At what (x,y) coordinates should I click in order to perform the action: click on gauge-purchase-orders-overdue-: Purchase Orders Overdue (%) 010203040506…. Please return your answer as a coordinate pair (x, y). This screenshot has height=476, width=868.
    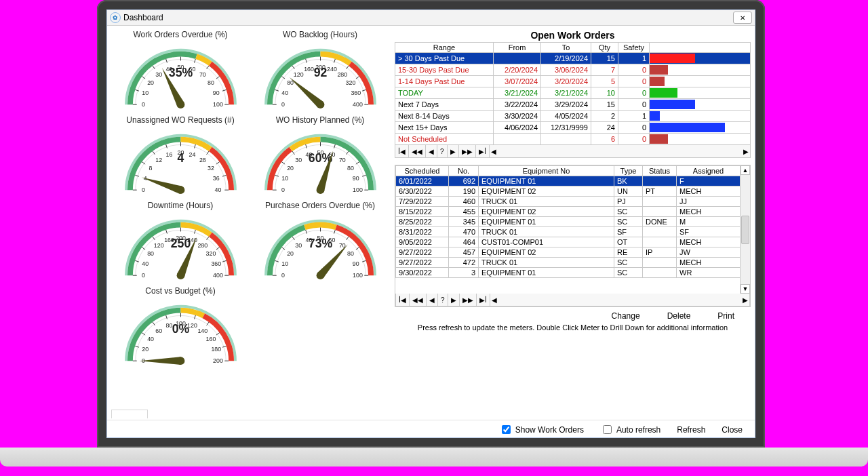
    Looking at the image, I should click on (320, 243).